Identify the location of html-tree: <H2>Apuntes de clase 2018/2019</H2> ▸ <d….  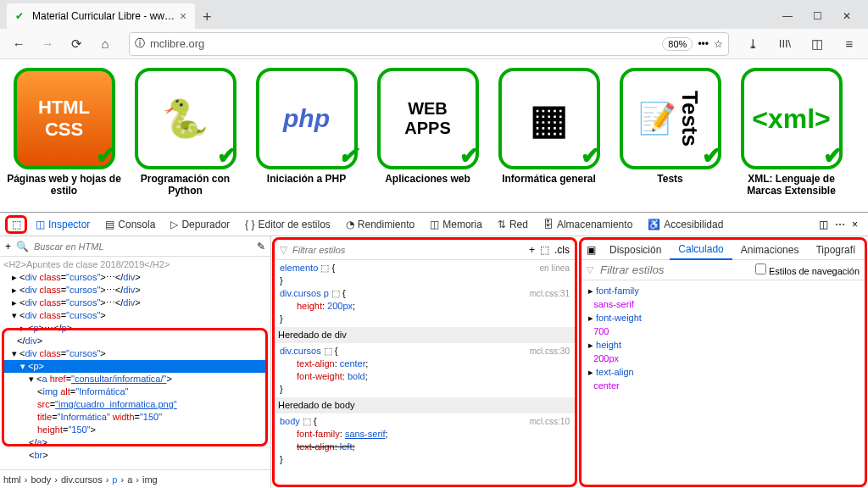
(136, 363).